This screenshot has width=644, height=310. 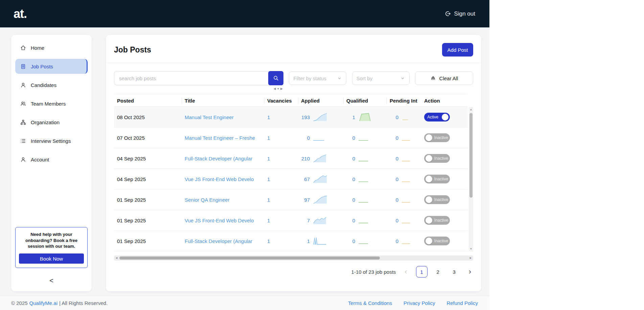 What do you see at coordinates (245, 303) in the screenshot?
I see `footer: © 2025 QualifyMe.ai | All Rights Reserve…` at bounding box center [245, 303].